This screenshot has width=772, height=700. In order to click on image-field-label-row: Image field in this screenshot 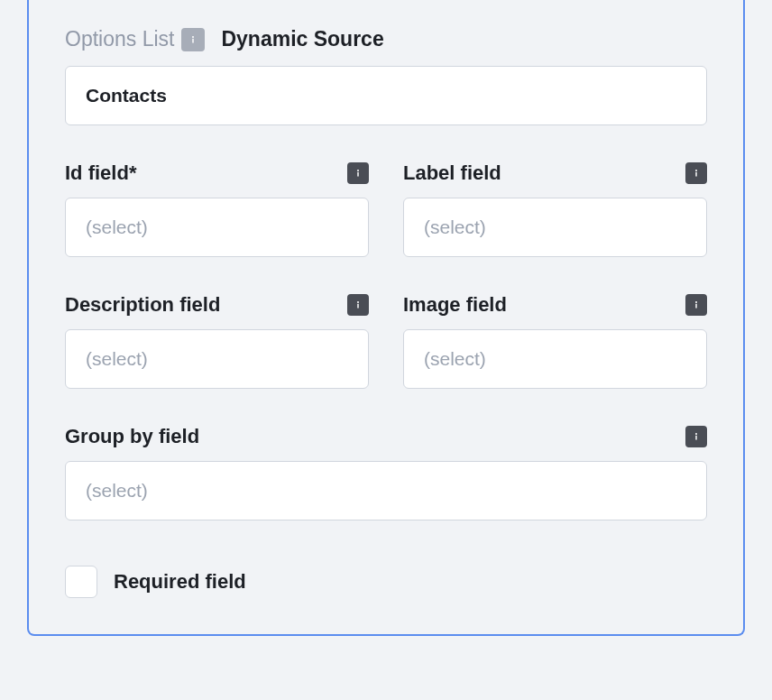, I will do `click(556, 305)`.